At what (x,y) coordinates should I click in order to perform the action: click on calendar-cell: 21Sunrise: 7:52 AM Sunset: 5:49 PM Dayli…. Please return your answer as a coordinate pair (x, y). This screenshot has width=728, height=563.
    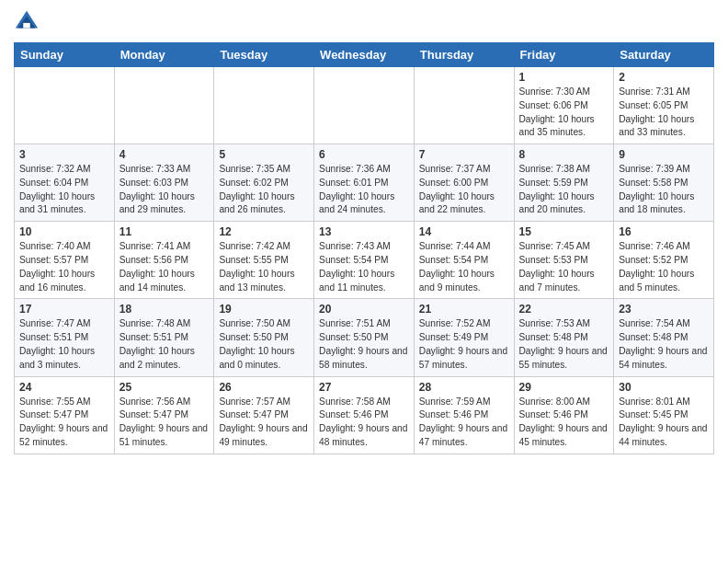
    Looking at the image, I should click on (463, 338).